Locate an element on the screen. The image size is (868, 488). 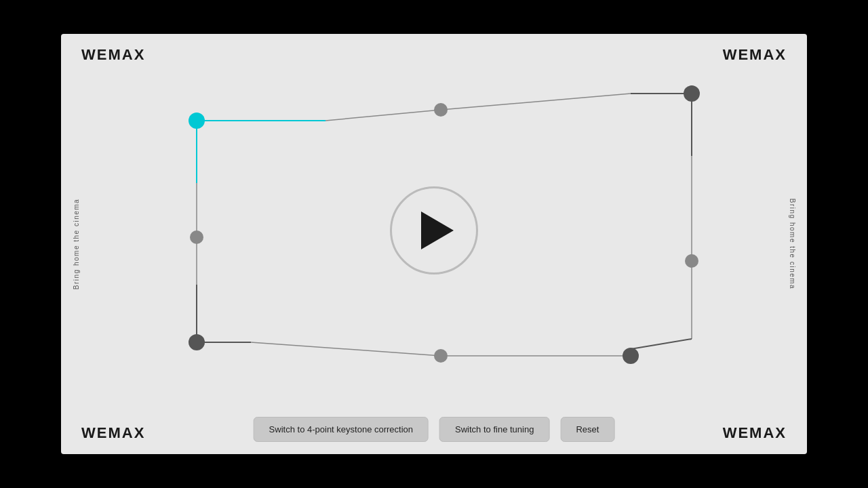
side-text-right: Bring home the cinema is located at coordinates (792, 244).